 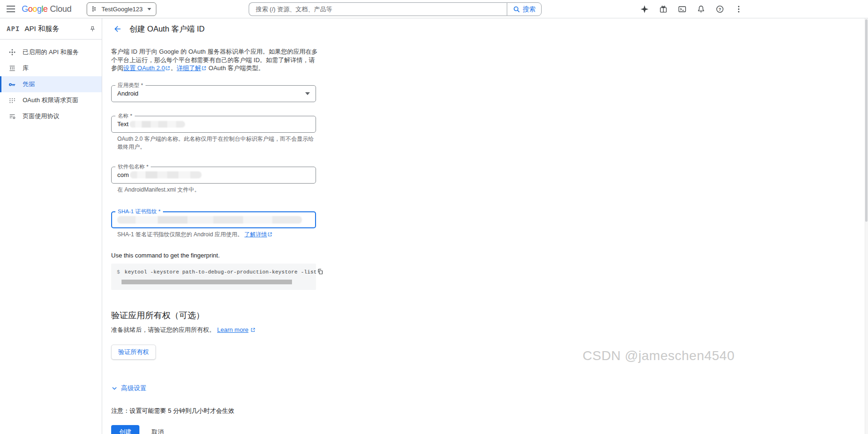 I want to click on name-field: 名称 * Text OAuth 2.0 客户端的名称。此名称仅用于在控制台中标识…, so click(x=214, y=134).